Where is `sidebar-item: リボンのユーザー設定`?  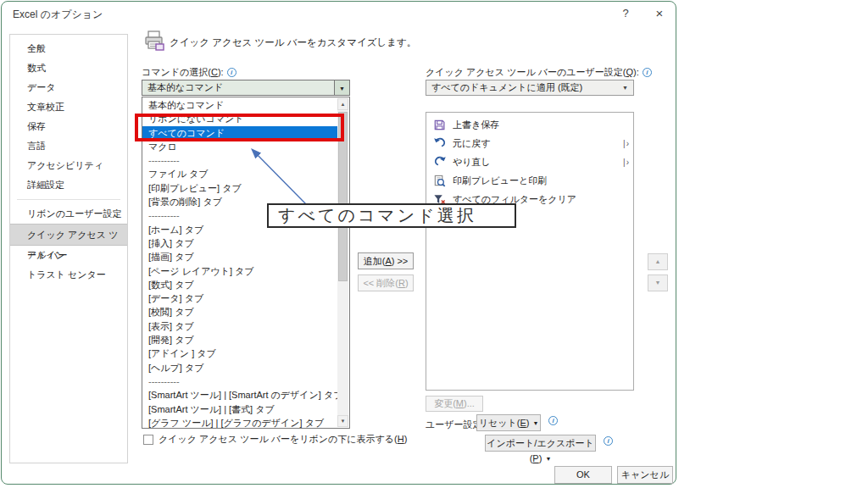
sidebar-item: リボンのユーザー設定 is located at coordinates (69, 214).